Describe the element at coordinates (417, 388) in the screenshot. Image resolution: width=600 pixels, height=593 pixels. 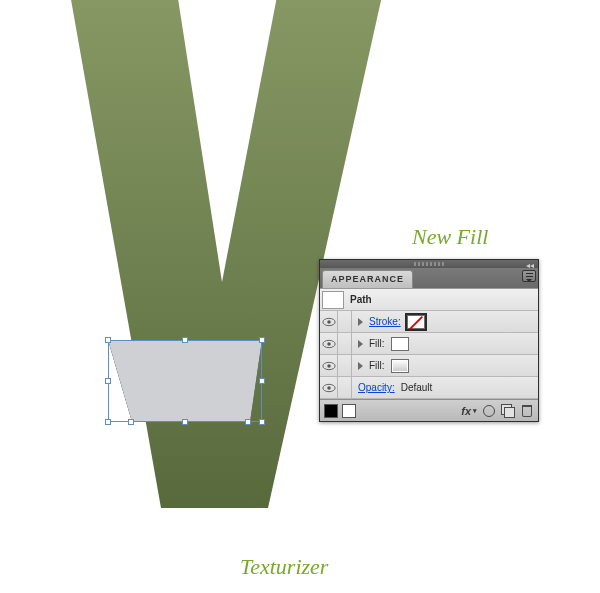
I see `opacity-value: Default` at that location.